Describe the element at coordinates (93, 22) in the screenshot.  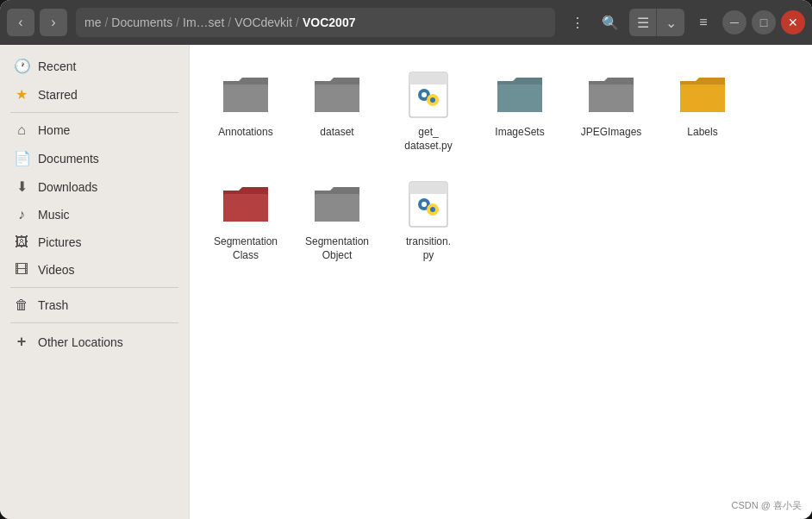
I see `breadcrumb-me: me` at that location.